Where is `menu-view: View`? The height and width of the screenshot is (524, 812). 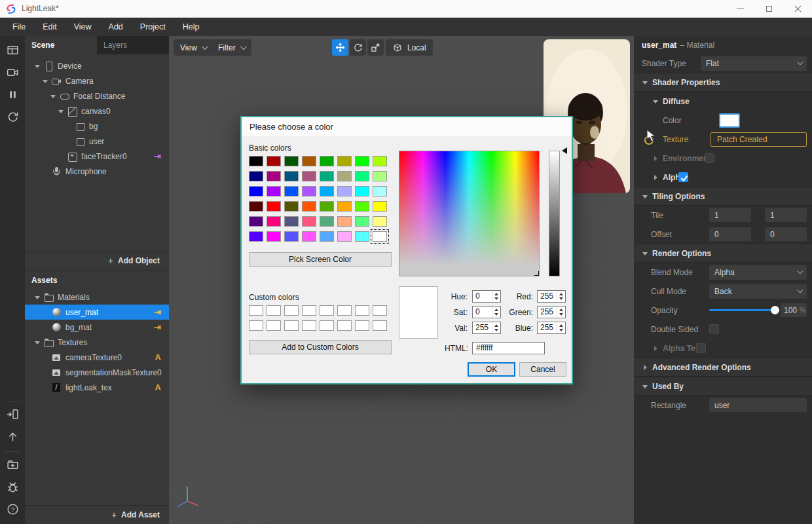
menu-view: View is located at coordinates (83, 27).